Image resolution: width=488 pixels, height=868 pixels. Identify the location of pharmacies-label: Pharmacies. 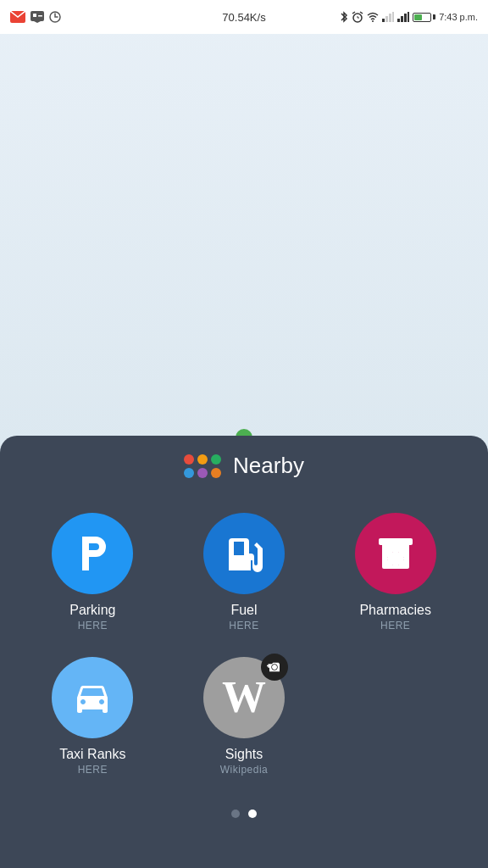
(395, 610).